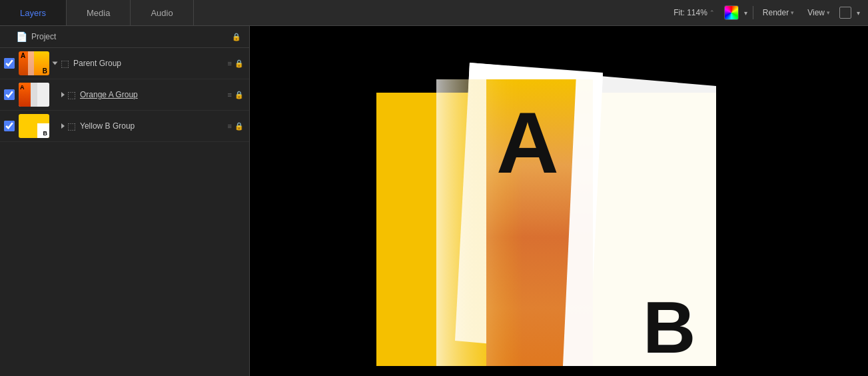  I want to click on tab-audio: Audio, so click(162, 13).